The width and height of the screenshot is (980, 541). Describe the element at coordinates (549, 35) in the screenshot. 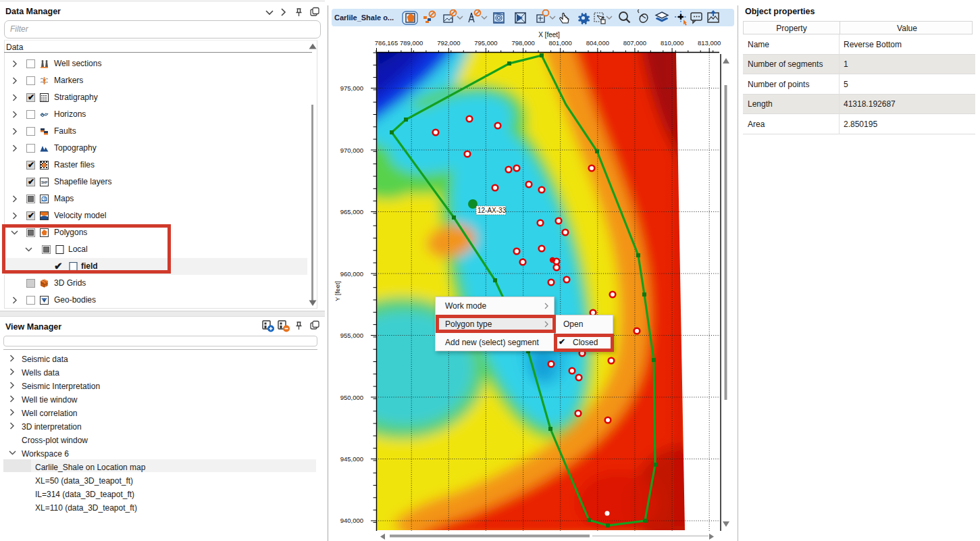

I see `svg-text: X [feet]` at that location.